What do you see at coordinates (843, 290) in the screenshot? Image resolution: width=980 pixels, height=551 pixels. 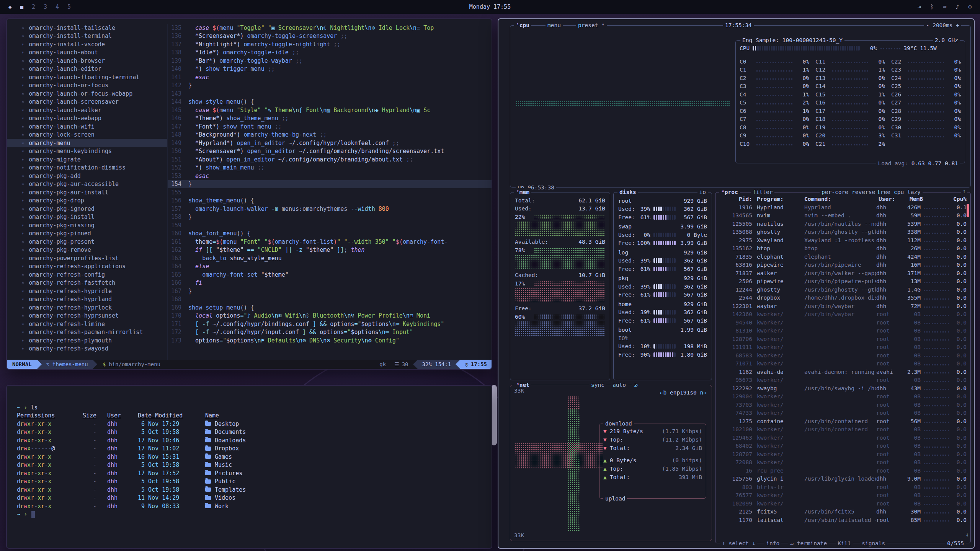 I see `proc-row: 12244ghostty/usr/bin/ghostty --gtk-dhh1.…` at bounding box center [843, 290].